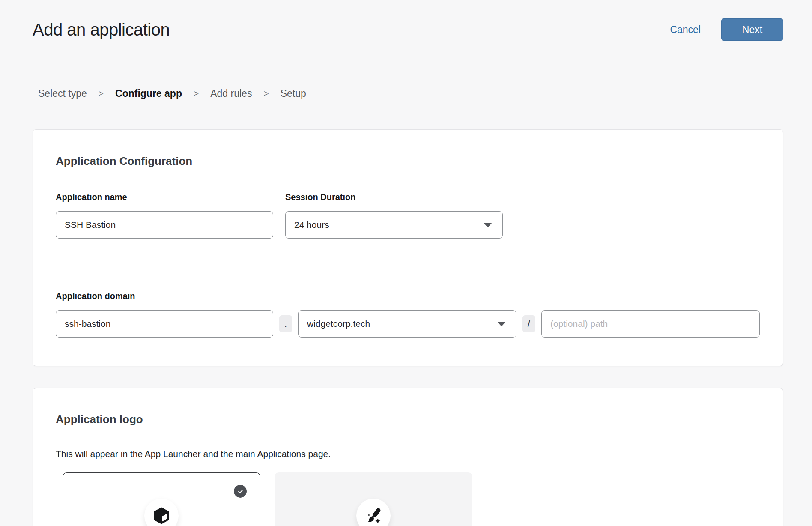 The image size is (812, 526). Describe the element at coordinates (411, 93) in the screenshot. I see `breadcrumb: Select type > Configure app > Add rules …` at that location.